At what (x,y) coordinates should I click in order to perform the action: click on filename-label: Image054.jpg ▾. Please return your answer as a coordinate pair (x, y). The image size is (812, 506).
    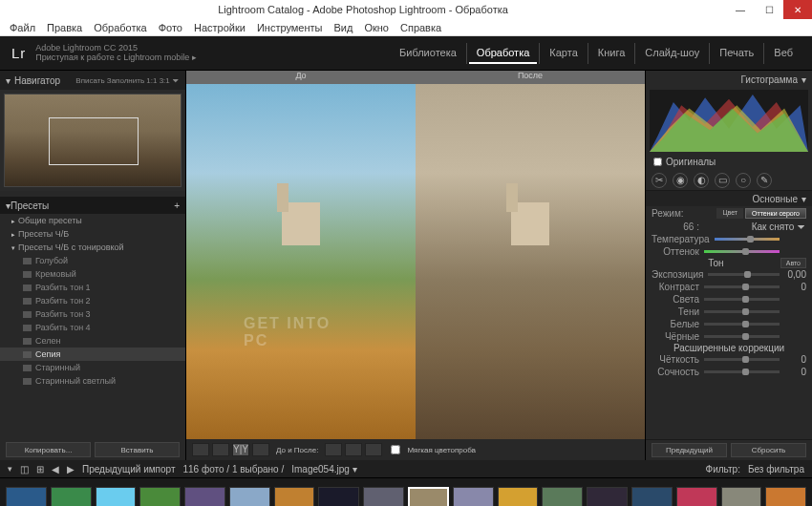
    Looking at the image, I should click on (324, 470).